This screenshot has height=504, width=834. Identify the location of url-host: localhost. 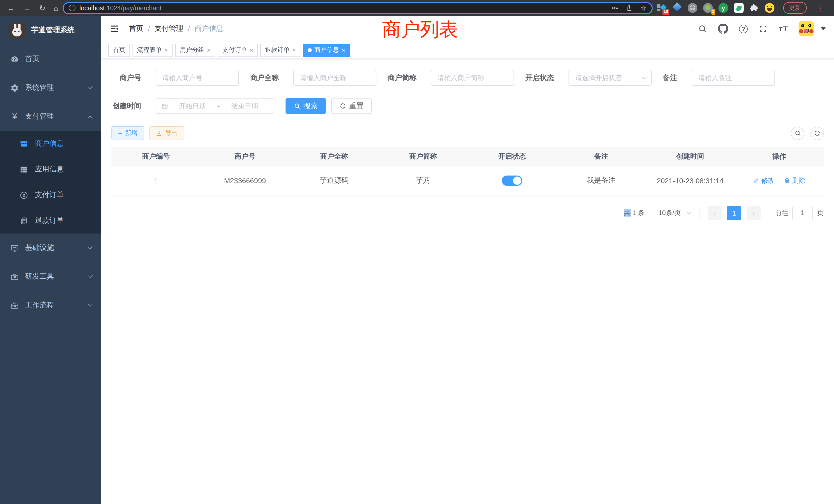
(92, 8).